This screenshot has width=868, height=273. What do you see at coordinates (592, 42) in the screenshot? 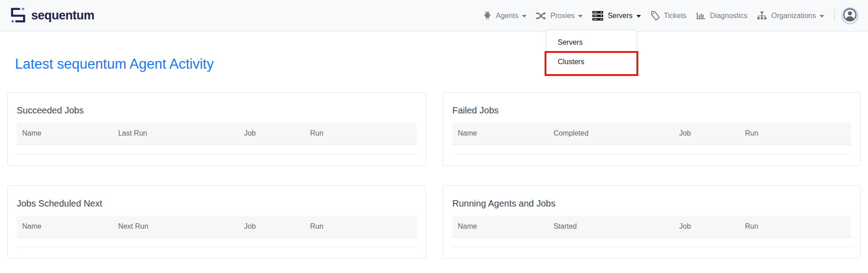
I see `dropdown-item-servers: Servers` at bounding box center [592, 42].